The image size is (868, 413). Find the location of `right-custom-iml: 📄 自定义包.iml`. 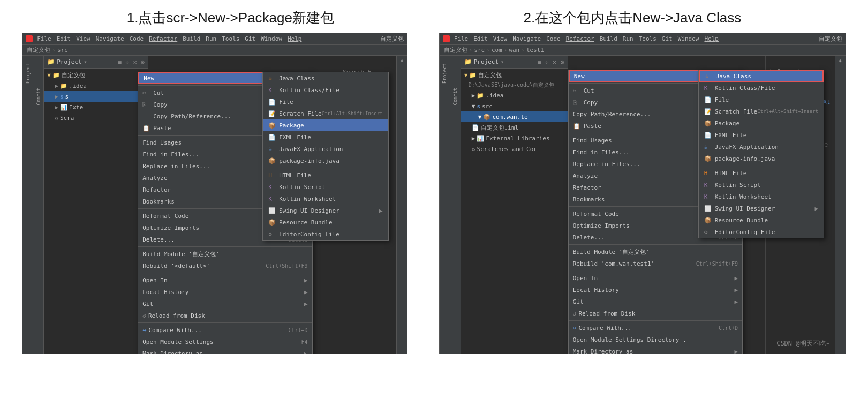

right-custom-iml: 📄 自定义包.iml is located at coordinates (514, 127).